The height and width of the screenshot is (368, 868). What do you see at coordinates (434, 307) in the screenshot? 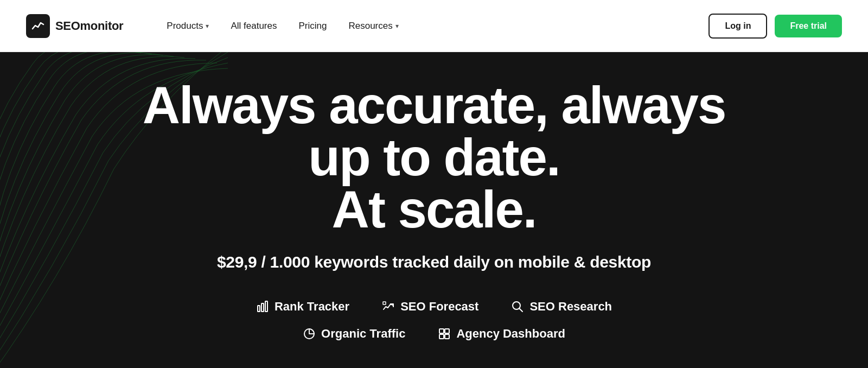
I see `hero-features-row-1: Rank Tracker SEO Forecast` at bounding box center [434, 307].